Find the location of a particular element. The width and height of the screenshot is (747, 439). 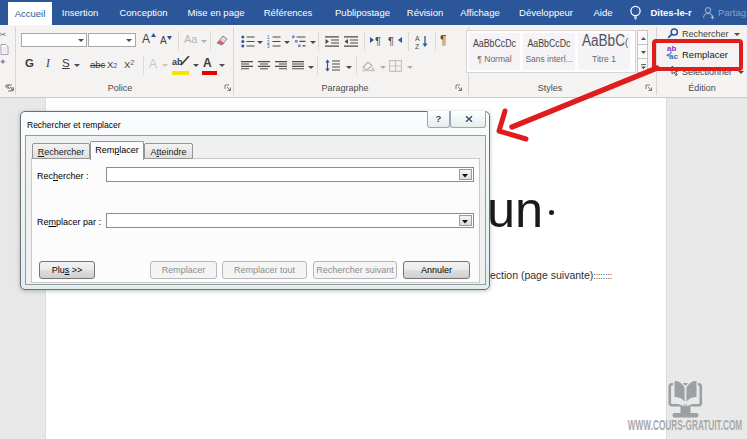

svg-text: 3 is located at coordinates (268, 46).